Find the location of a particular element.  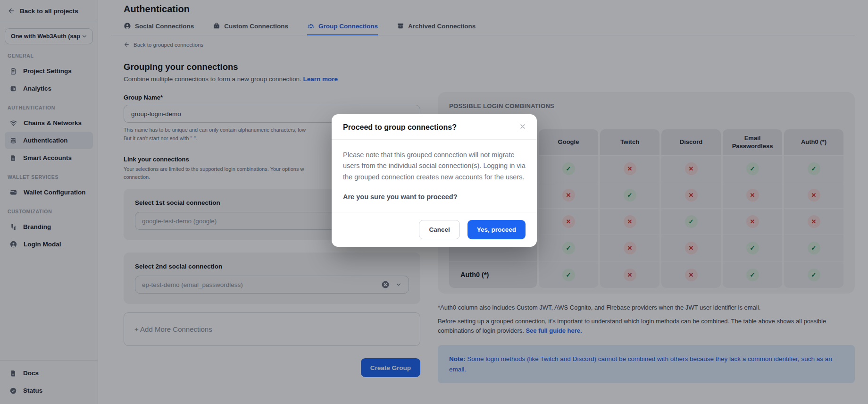

modal-header: Proceed to group connections? is located at coordinates (434, 127).